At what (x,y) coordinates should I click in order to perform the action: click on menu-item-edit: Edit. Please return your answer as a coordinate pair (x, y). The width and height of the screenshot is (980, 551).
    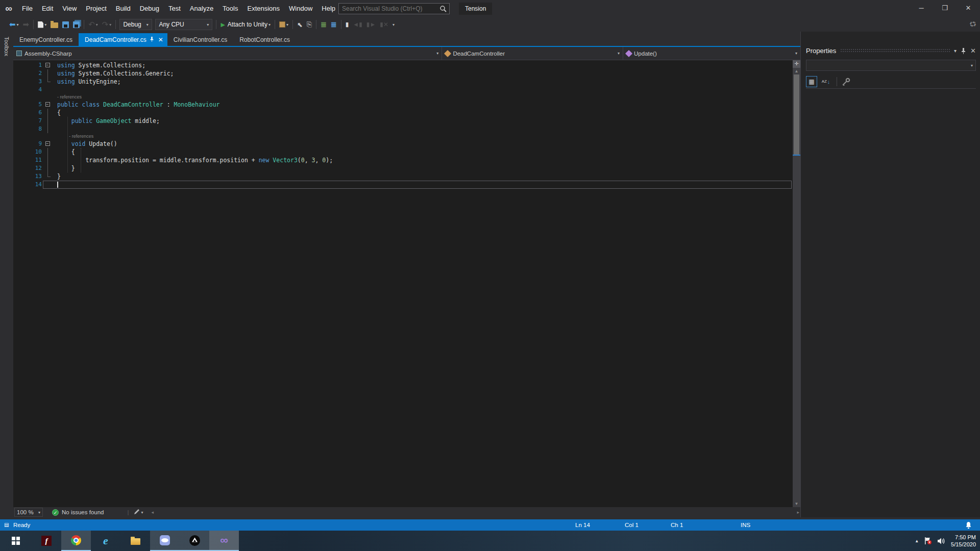
    Looking at the image, I should click on (47, 9).